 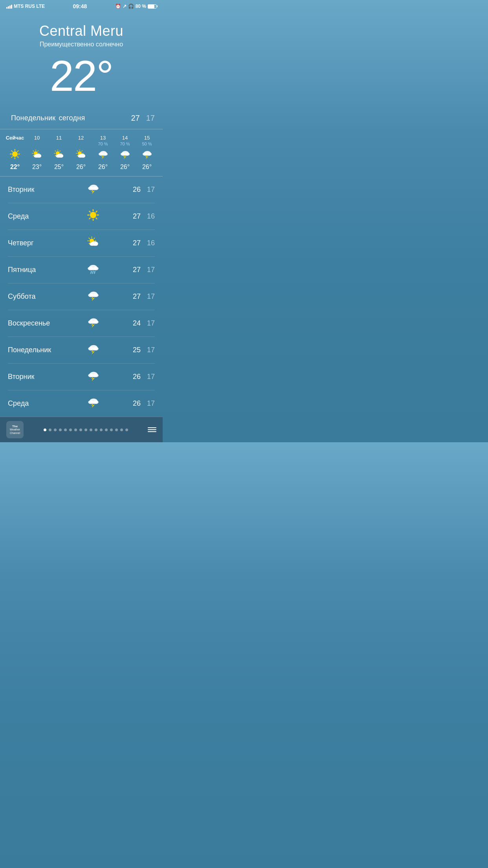 What do you see at coordinates (131, 6) in the screenshot?
I see `headphone-icon: 🎧` at bounding box center [131, 6].